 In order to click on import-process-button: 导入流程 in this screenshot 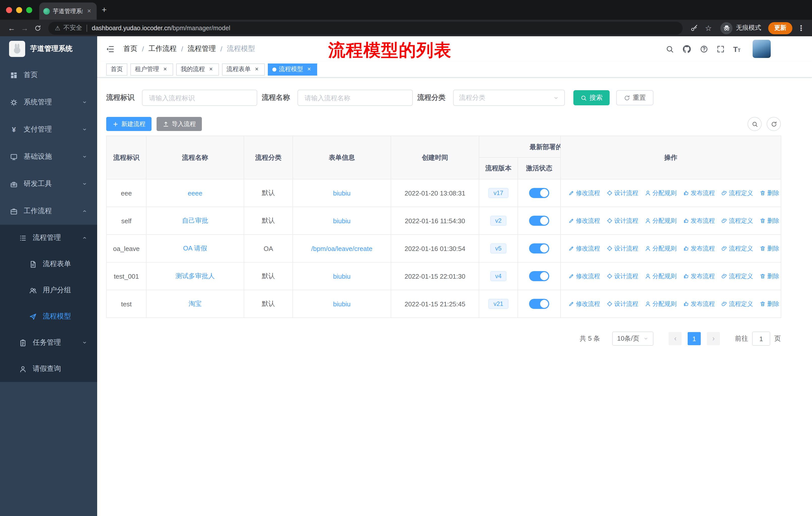, I will do `click(179, 124)`.